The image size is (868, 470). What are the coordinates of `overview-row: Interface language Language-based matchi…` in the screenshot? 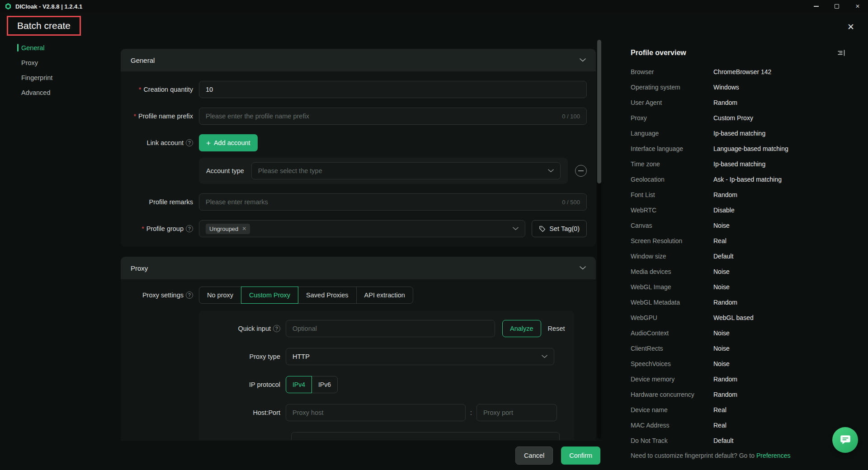 It's located at (738, 149).